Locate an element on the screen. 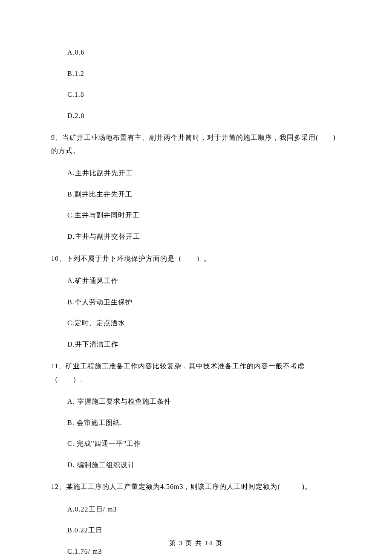  q10-option-a: A.矿井通风工作 is located at coordinates (196, 281).